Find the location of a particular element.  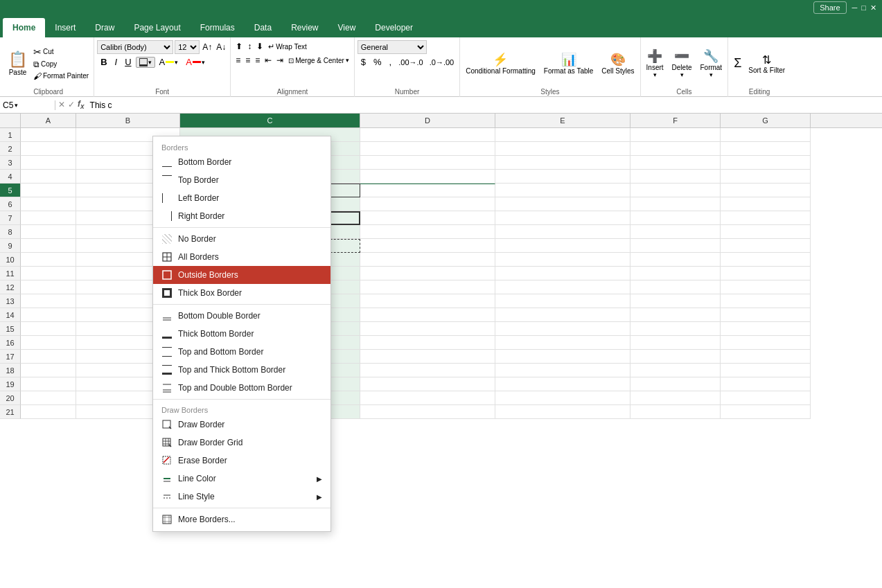

tab-draw: Draw is located at coordinates (105, 28).